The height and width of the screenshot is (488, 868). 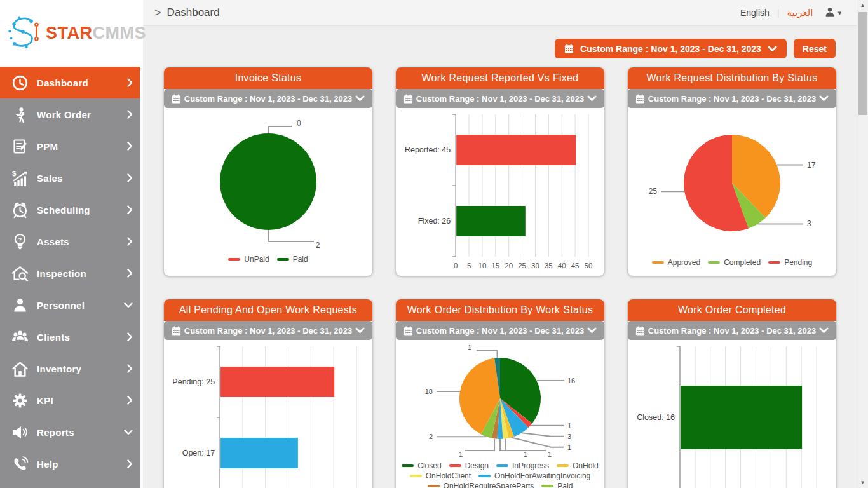 What do you see at coordinates (71, 114) in the screenshot?
I see `sidebar-item-work-order: Work Order` at bounding box center [71, 114].